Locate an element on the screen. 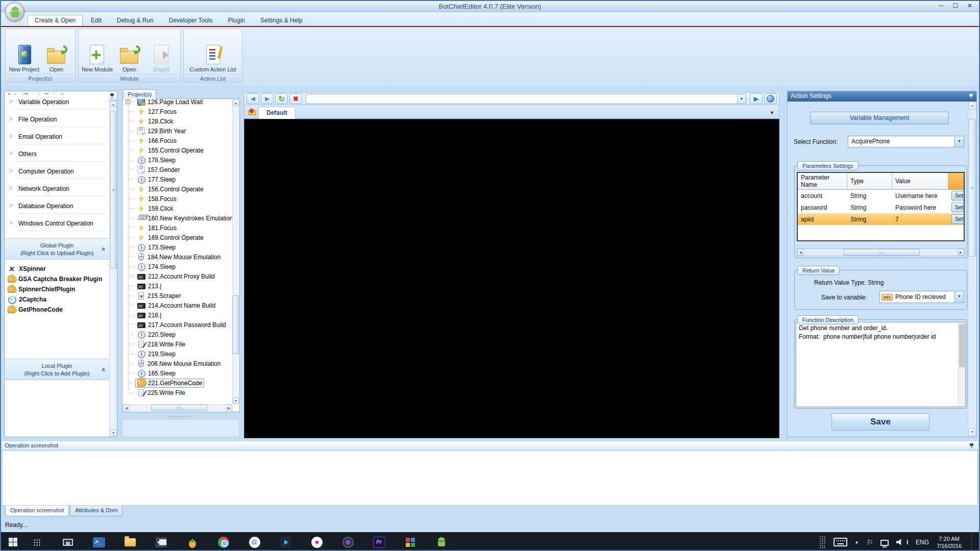  plugin-2captcha: 2Captcha is located at coordinates (58, 299).